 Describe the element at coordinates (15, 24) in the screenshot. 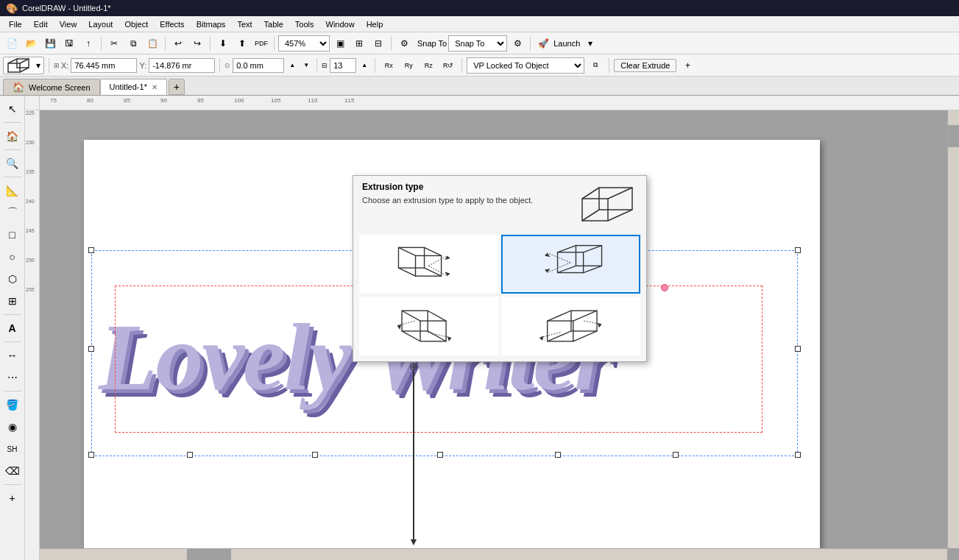

I see `menu-file: File` at that location.